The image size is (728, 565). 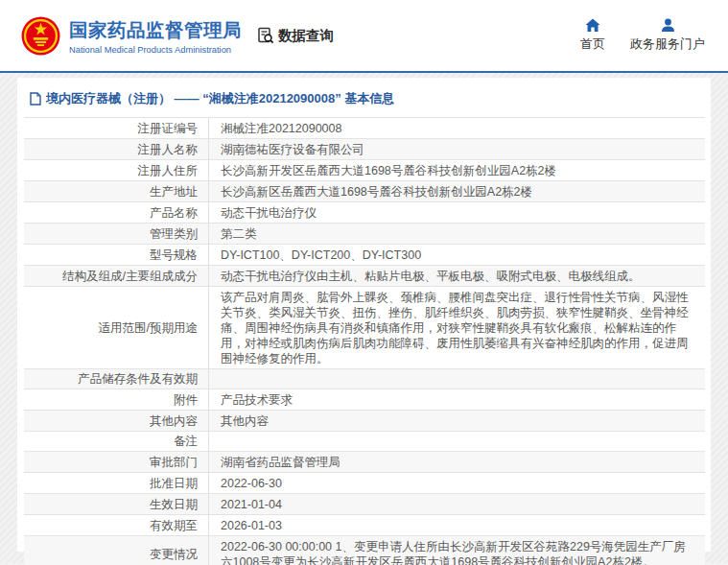 What do you see at coordinates (306, 36) in the screenshot?
I see `data-query-label: 数据查询` at bounding box center [306, 36].